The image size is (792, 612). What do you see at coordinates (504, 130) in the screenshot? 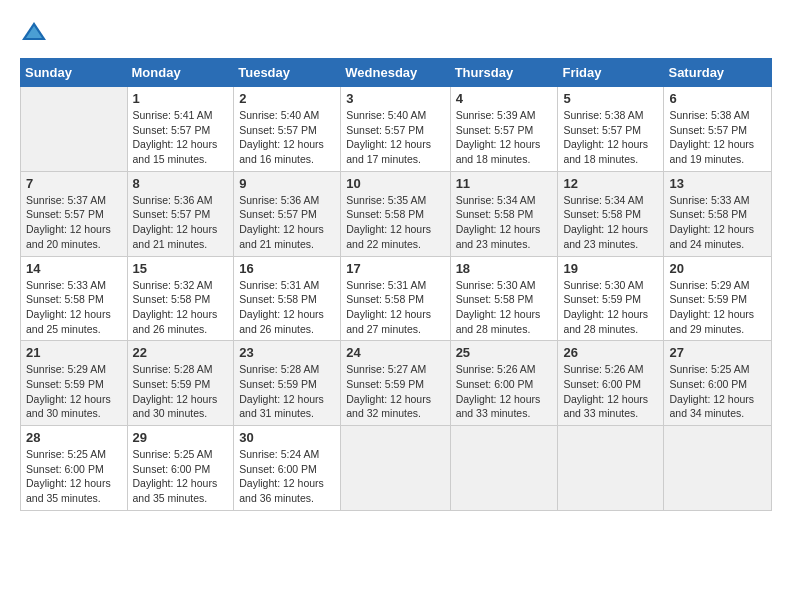
I see `day-cell: 4Sunrise: 5:39 AMSunset: 5:57 PMDaylight…` at bounding box center [504, 130].